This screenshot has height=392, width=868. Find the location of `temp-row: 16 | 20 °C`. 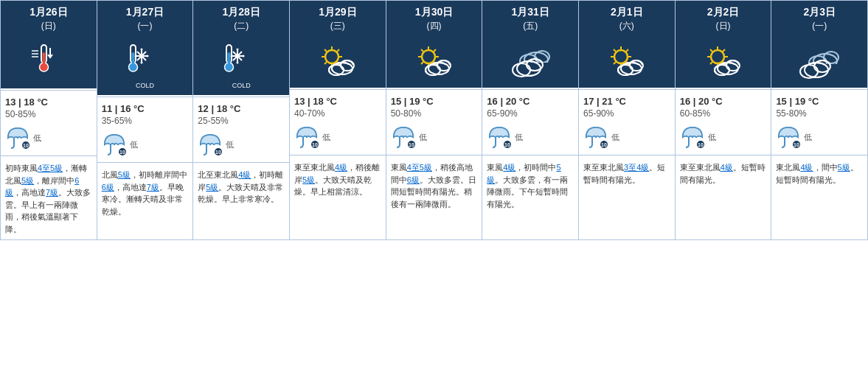

temp-row: 16 | 20 °C is located at coordinates (530, 100).